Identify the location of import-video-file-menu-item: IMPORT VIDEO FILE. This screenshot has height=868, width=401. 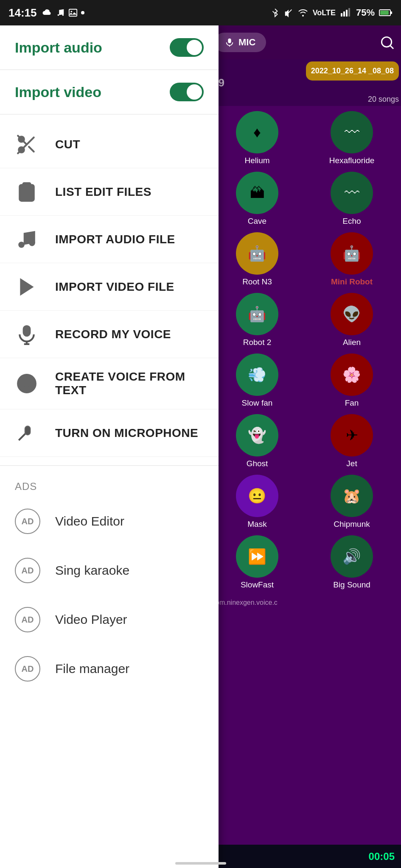
(109, 287).